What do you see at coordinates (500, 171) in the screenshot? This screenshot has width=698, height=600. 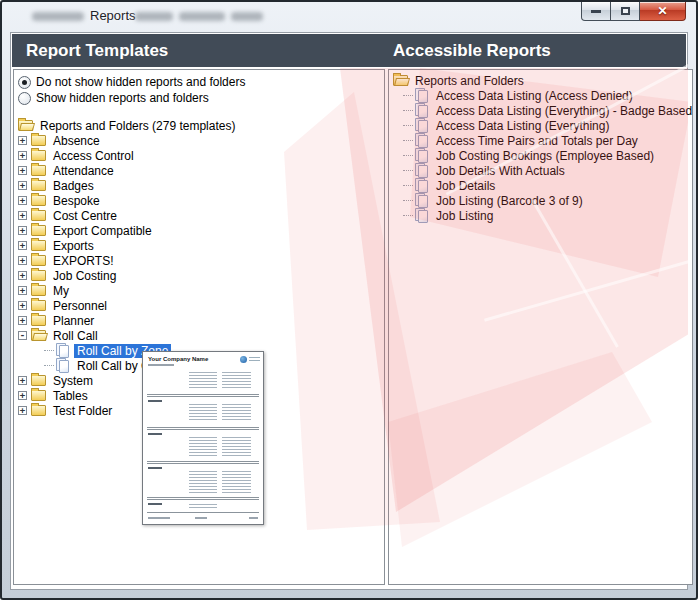 I see `tree-item-label: Job Details With Actuals` at bounding box center [500, 171].